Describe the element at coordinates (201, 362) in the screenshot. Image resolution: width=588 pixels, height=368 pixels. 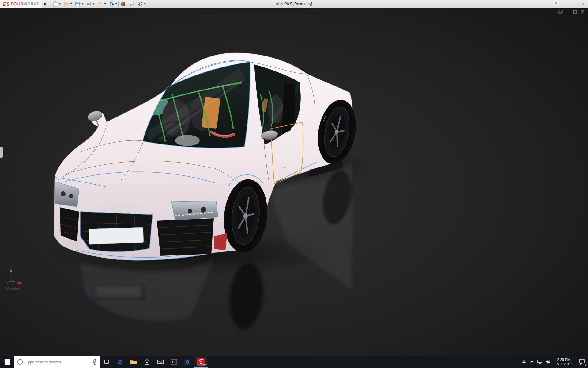
I see `solidworks-taskbar-button: 2017` at that location.